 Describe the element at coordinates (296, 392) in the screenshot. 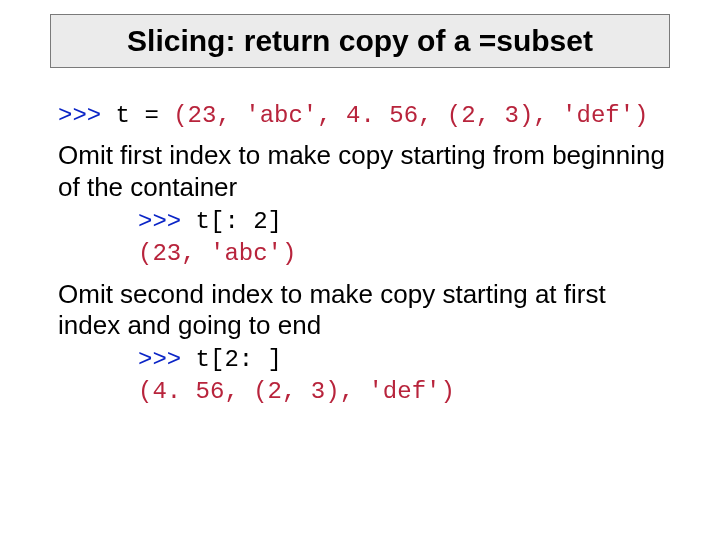

I see `code-result-literal: (4. 56, (2, 3), 'def')` at that location.